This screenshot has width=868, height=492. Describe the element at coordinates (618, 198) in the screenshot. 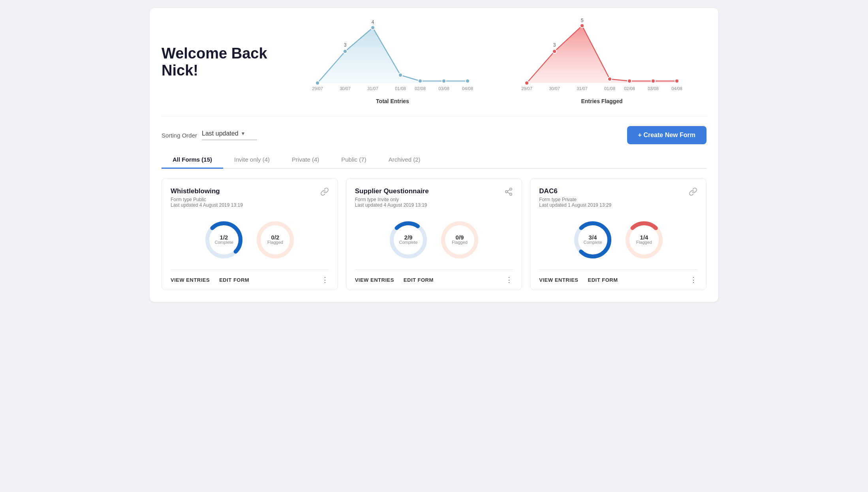

I see `card-header: DAC6 Form type Private Last updated 1 Au…` at that location.